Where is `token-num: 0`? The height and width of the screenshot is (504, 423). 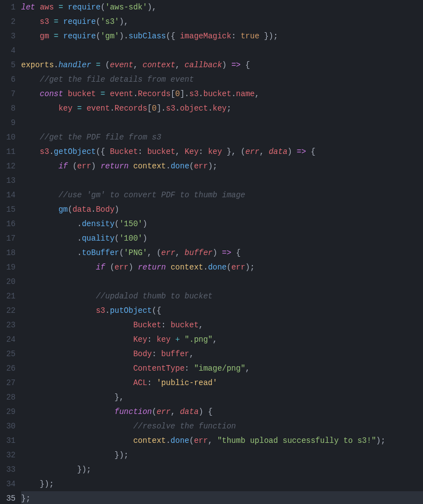 token-num: 0 is located at coordinates (177, 94).